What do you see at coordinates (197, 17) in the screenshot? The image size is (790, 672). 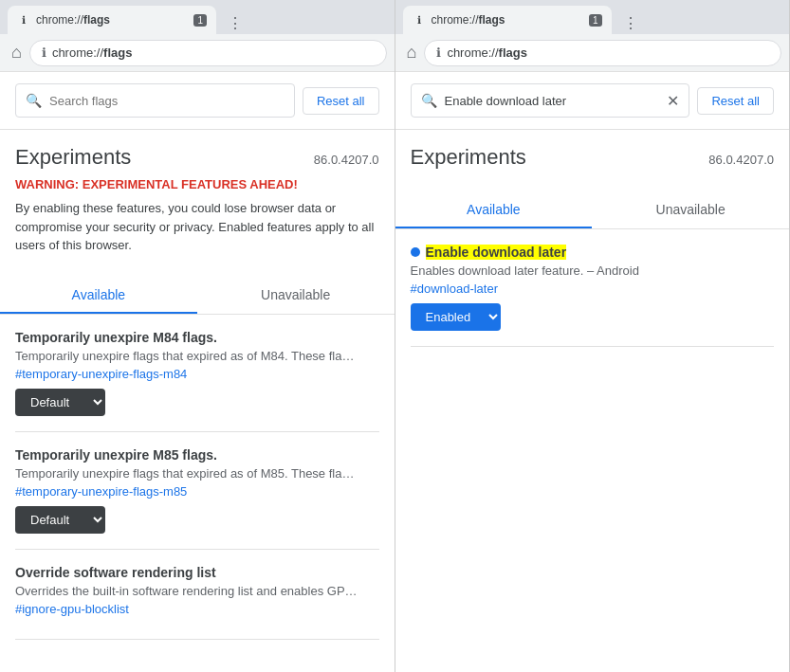 I see `left-tab-bar: ℹ chrome://flags 1 ⋮` at bounding box center [197, 17].